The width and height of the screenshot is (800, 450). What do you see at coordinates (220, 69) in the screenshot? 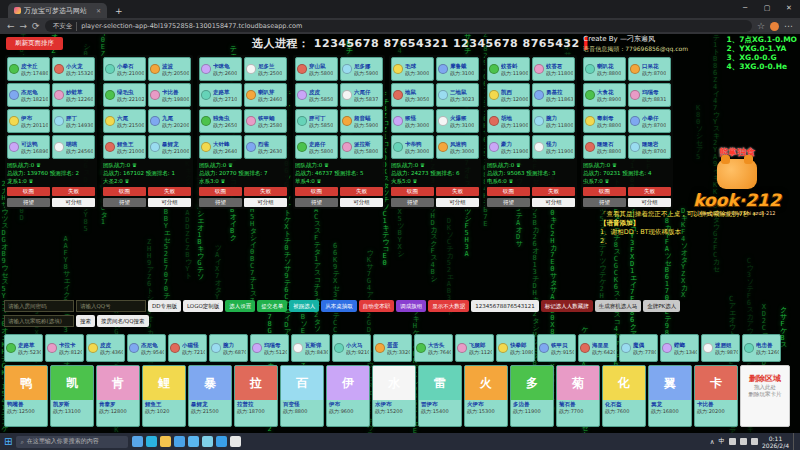
I see `player-card: 卡咪龟战力:2600` at bounding box center [220, 69].